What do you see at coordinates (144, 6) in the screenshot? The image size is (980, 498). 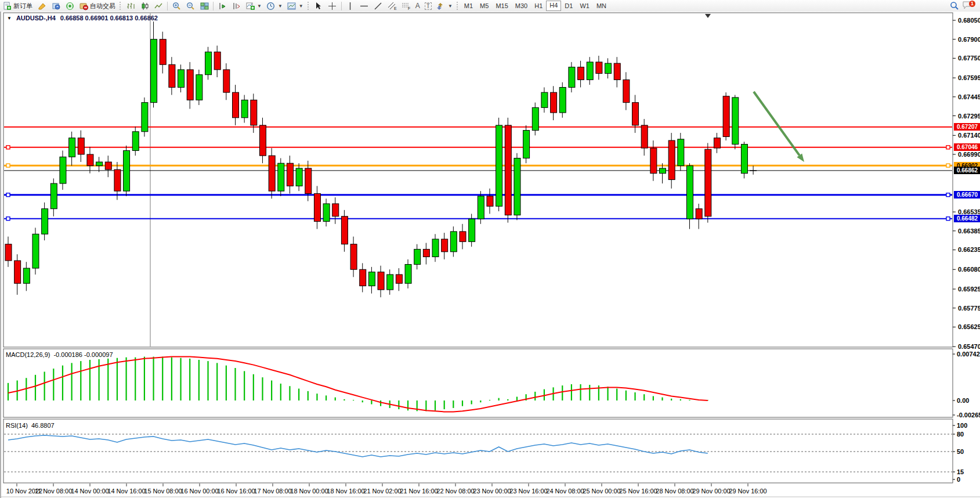 I see `candle-chart-icon` at bounding box center [144, 6].